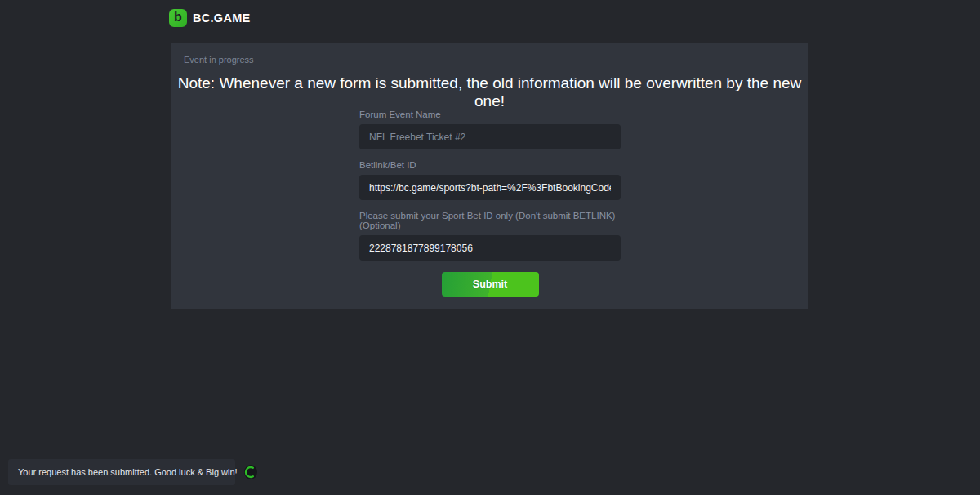 This screenshot has width=980, height=495. I want to click on event-form: Forum Event Name Betlink/Bet ID Please s…, so click(490, 203).